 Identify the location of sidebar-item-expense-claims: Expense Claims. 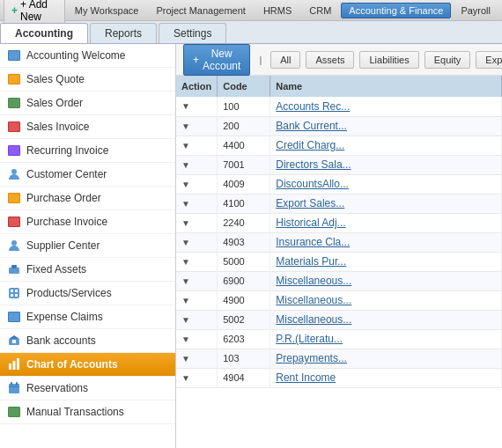
(88, 317).